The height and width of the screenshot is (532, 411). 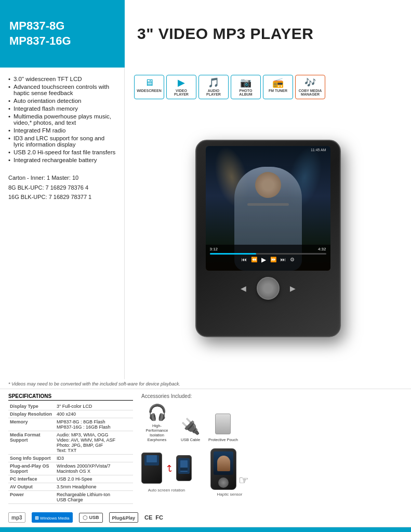 What do you see at coordinates (149, 87) in the screenshot?
I see `icon-widescreen: 🖥 WIDESCREEN` at bounding box center [149, 87].